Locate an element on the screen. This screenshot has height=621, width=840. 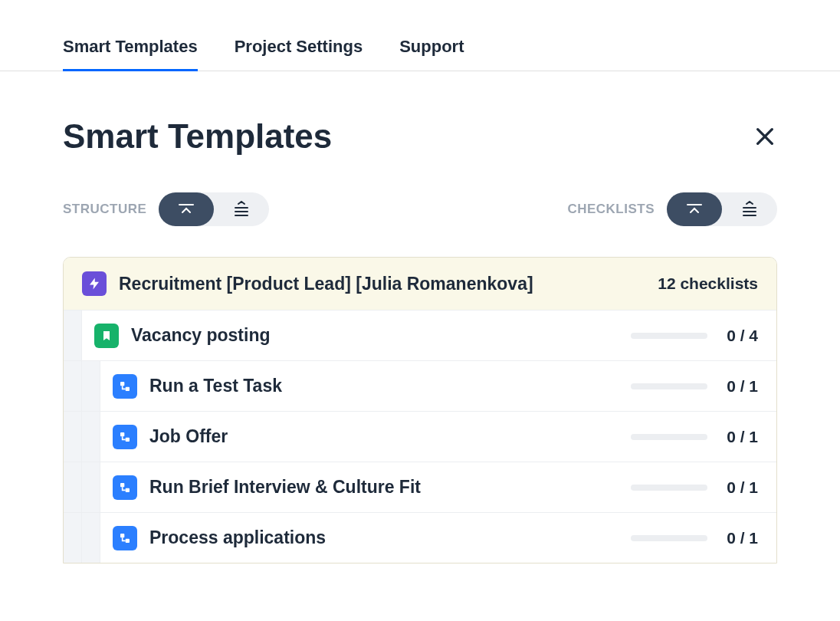
tab-project-settings: Project Settings is located at coordinates (299, 35).